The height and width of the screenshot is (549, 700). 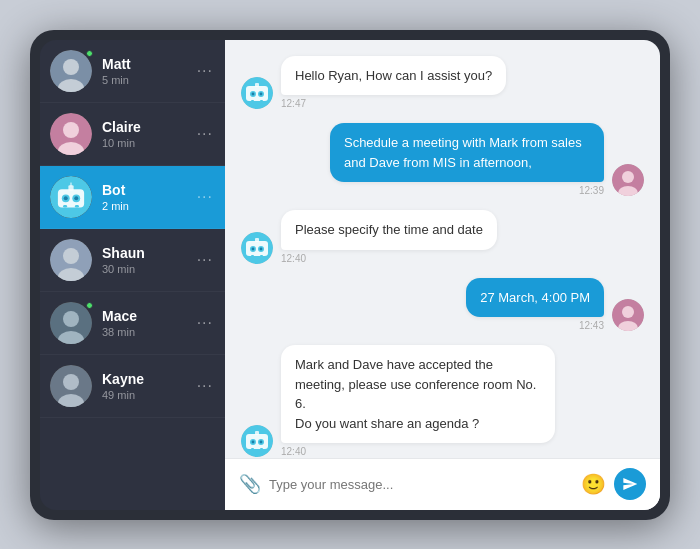 I want to click on msg-time-5: 12:40, so click(x=294, y=452).